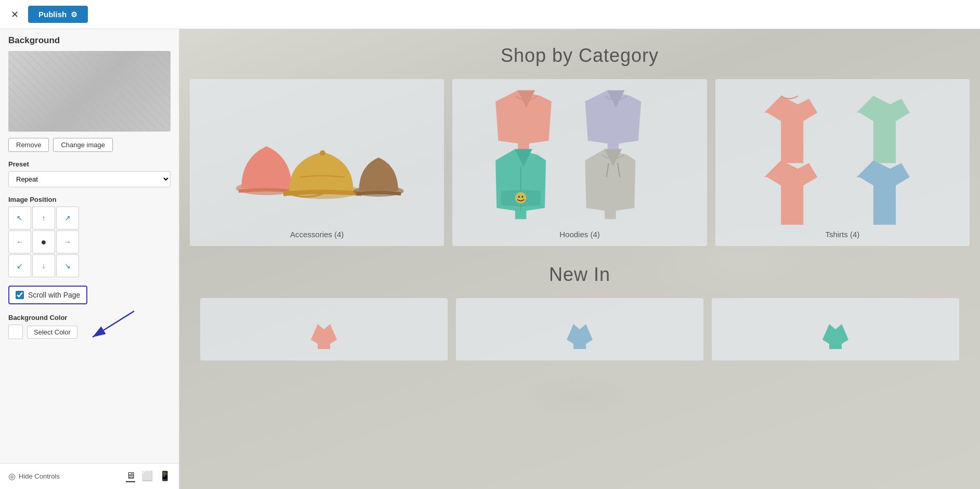  I want to click on accessories-illustration, so click(317, 152).